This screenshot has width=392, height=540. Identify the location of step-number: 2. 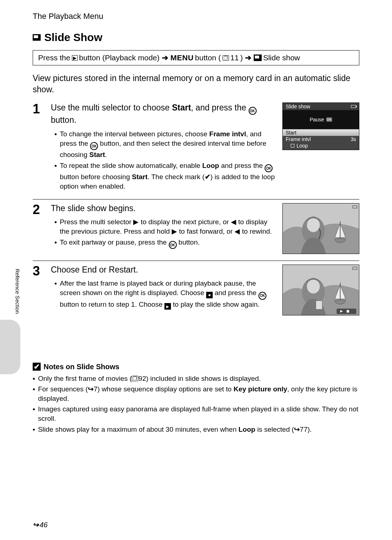
(39, 229).